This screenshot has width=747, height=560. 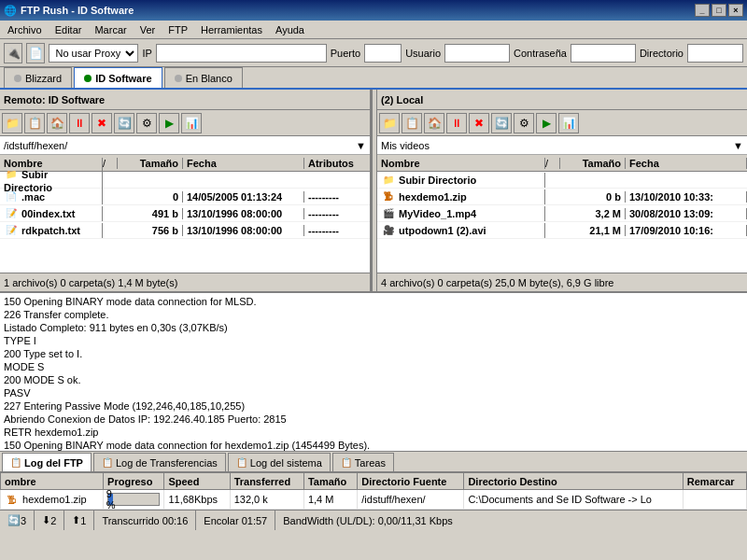 I want to click on toolbar-new-btn: 📄, so click(x=35, y=53).